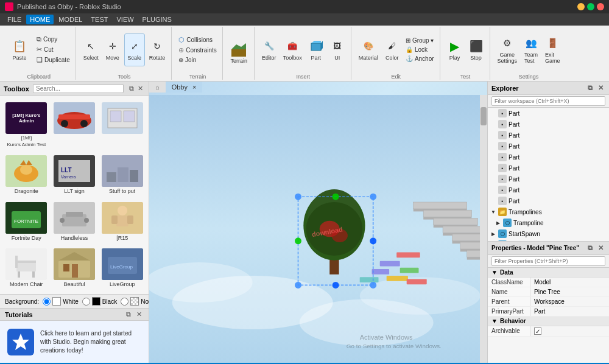 The image size is (609, 364). Describe the element at coordinates (74, 175) in the screenshot. I see `toolbox-item-llt: LLT Varnera LLT sign` at that location.